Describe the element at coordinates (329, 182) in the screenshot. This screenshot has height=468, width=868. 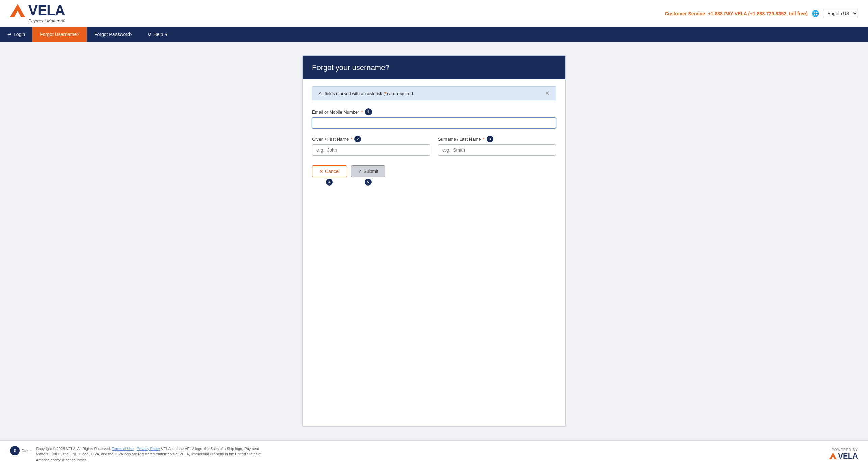
I see `step-badge-4: 4` at that location.